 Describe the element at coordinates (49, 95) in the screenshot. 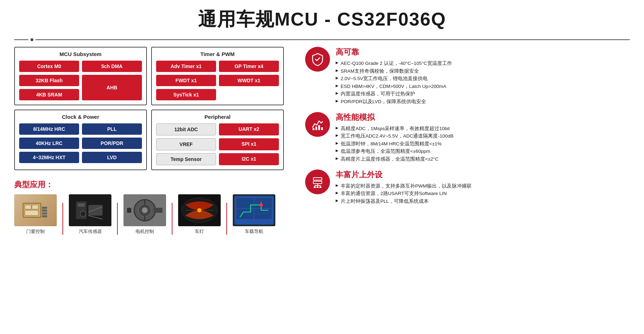

I see `block-4kb-sram: 4KB SRAM` at that location.